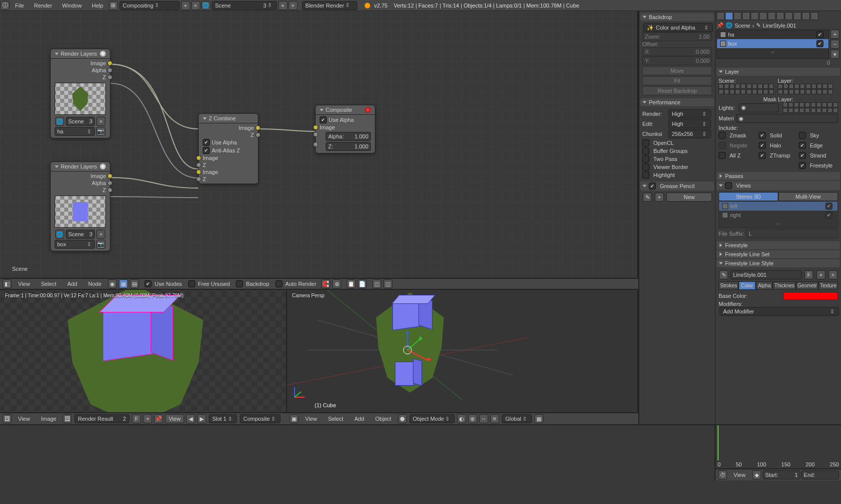 The height and width of the screenshot is (504, 841). Describe the element at coordinates (778, 197) in the screenshot. I see `views-mode-toggle: Stereo 3DMulti-View` at that location.